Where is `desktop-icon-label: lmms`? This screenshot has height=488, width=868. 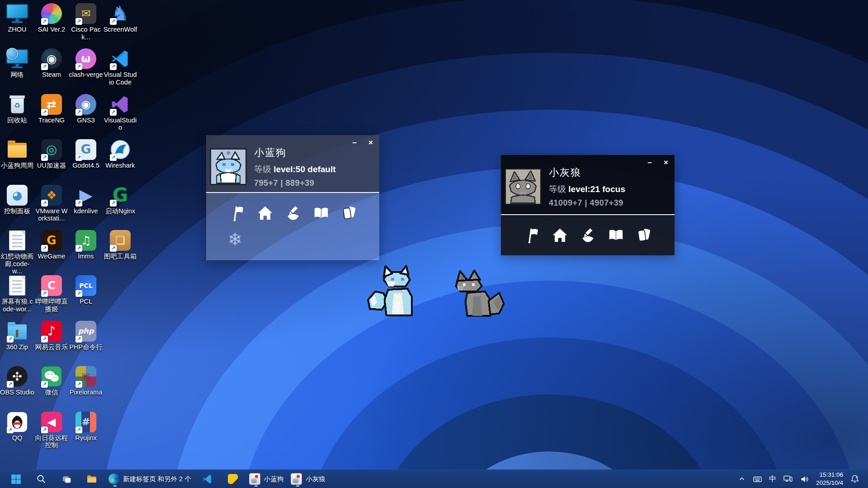 desktop-icon-label: lmms is located at coordinates (86, 257).